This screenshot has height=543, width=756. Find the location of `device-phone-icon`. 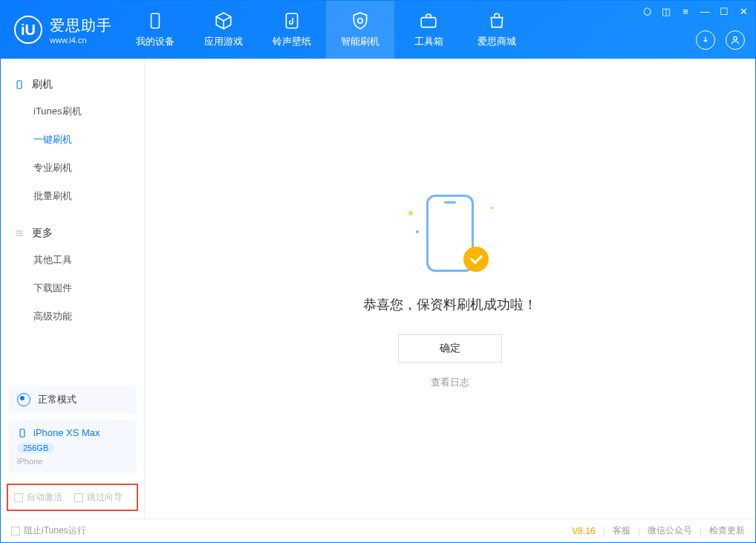

device-phone-icon is located at coordinates (22, 433).